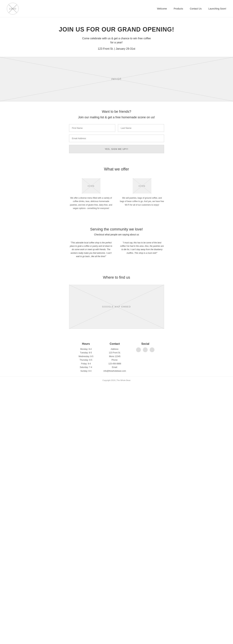 The image size is (233, 644). I want to click on community-heading: Serving the community we love!, so click(117, 229).